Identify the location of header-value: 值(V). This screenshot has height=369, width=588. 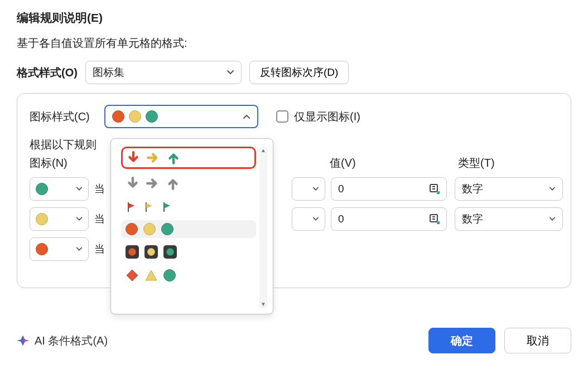
(343, 163).